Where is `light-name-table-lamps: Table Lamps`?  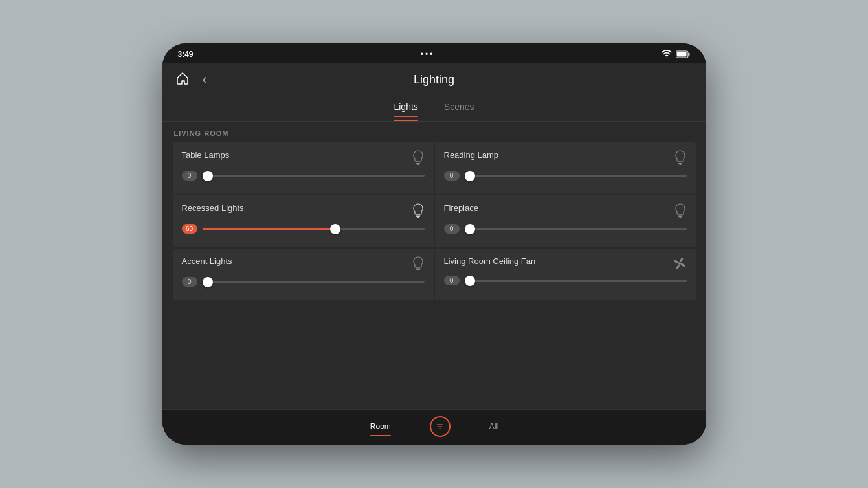
light-name-table-lamps: Table Lamps is located at coordinates (206, 155).